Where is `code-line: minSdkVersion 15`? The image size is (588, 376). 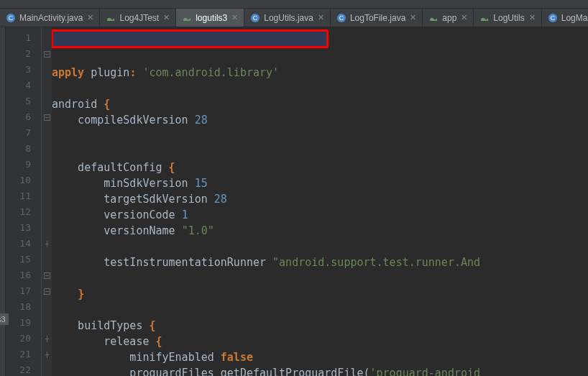
code-line: minSdkVersion 15 is located at coordinates (320, 183).